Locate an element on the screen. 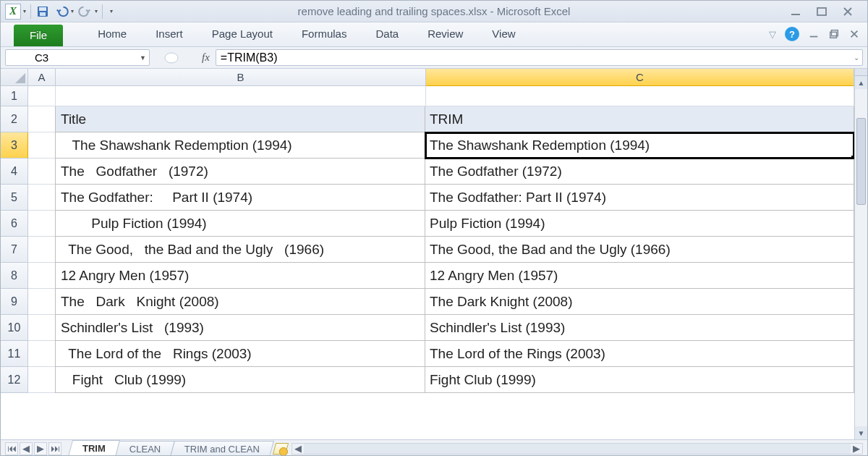 This screenshot has height=456, width=868. minimize-icon is located at coordinates (796, 12).